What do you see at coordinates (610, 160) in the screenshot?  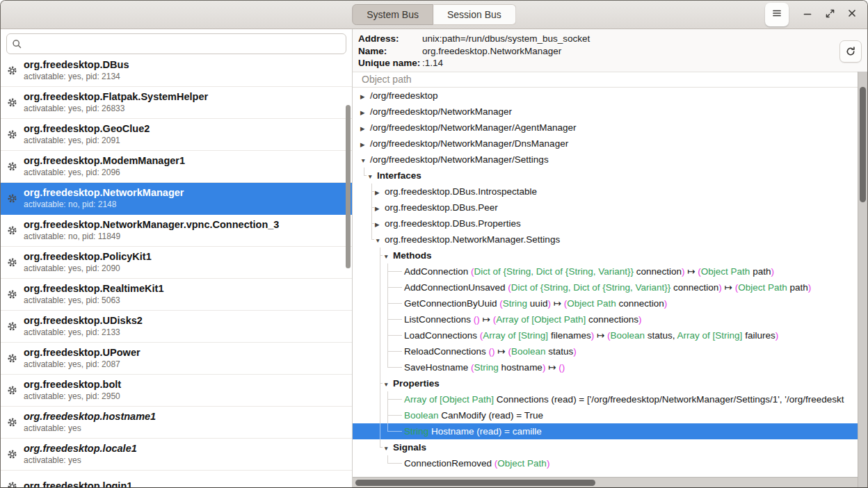 I see `tree-row: ▼/org/freedesktop/NetworkManager/Setting…` at bounding box center [610, 160].